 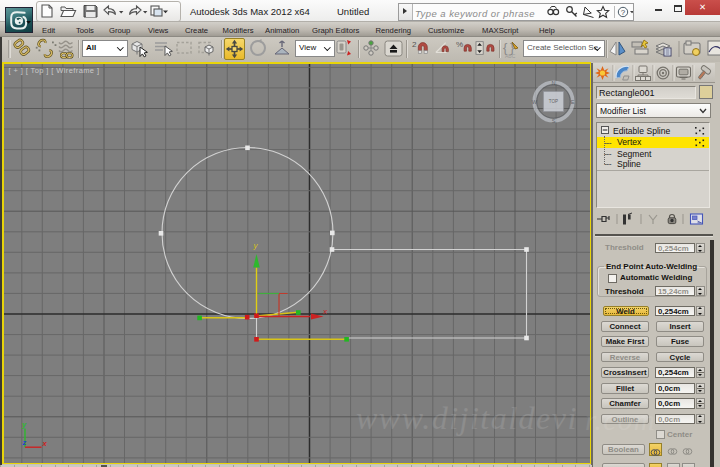 I want to click on svg-text: 2, so click(x=414, y=44).